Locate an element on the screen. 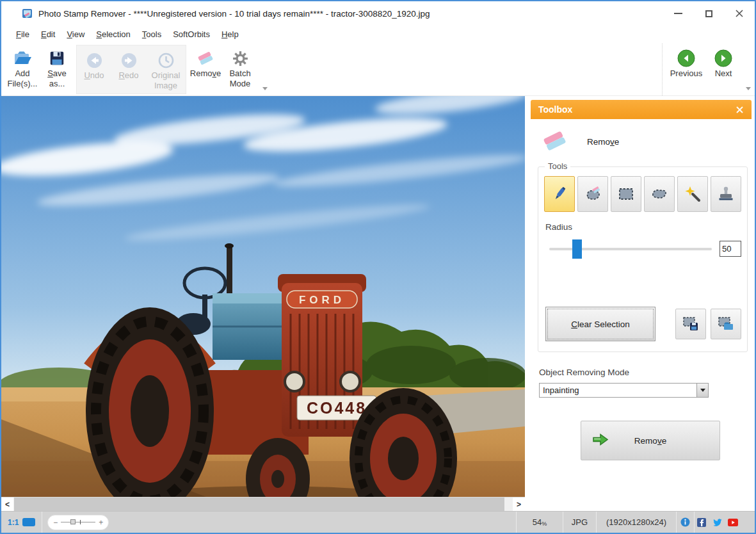 The image size is (756, 534). close-button is located at coordinates (739, 13).